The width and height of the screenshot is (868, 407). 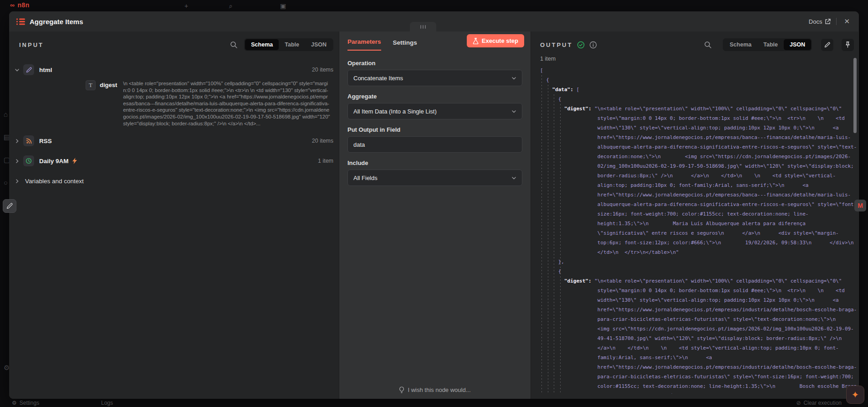 I want to click on clear-execution-button: ⊘ Clear execution, so click(x=819, y=403).